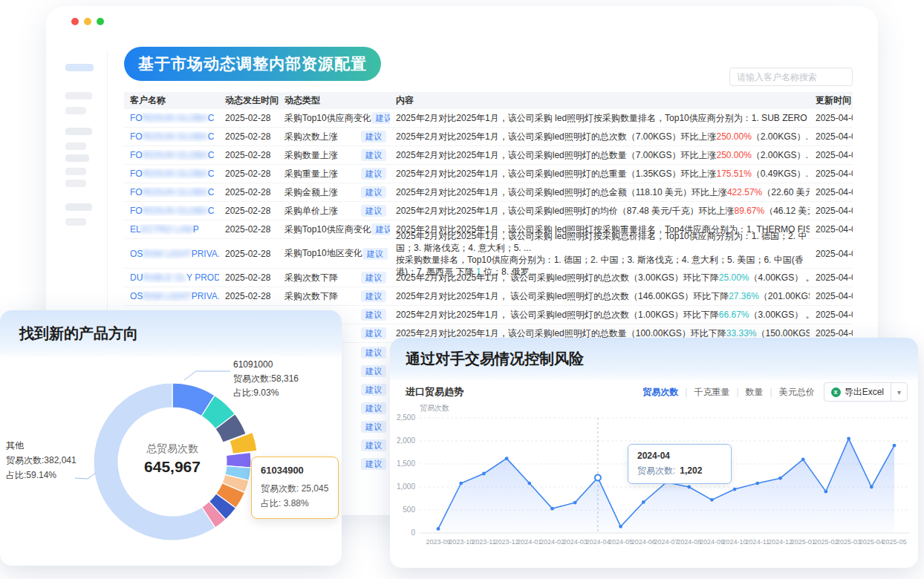  What do you see at coordinates (600, 119) in the screenshot?
I see `dynamic-content: 2025年2月对比2025年1月，该公司采购 led照明灯按采购数量排名，Top…` at bounding box center [600, 119].